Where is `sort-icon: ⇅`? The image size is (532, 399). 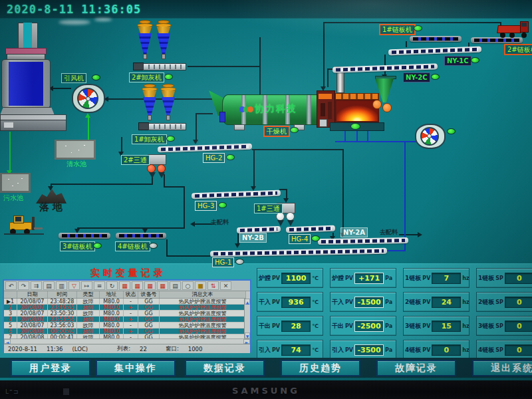 sort-icon: ⇅ is located at coordinates (213, 286).